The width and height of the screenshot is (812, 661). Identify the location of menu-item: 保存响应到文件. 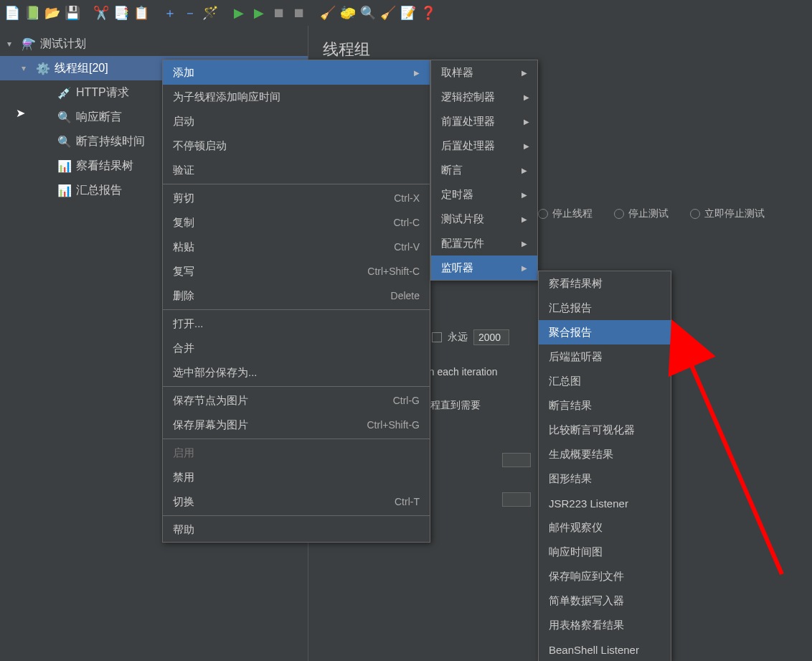
(605, 576).